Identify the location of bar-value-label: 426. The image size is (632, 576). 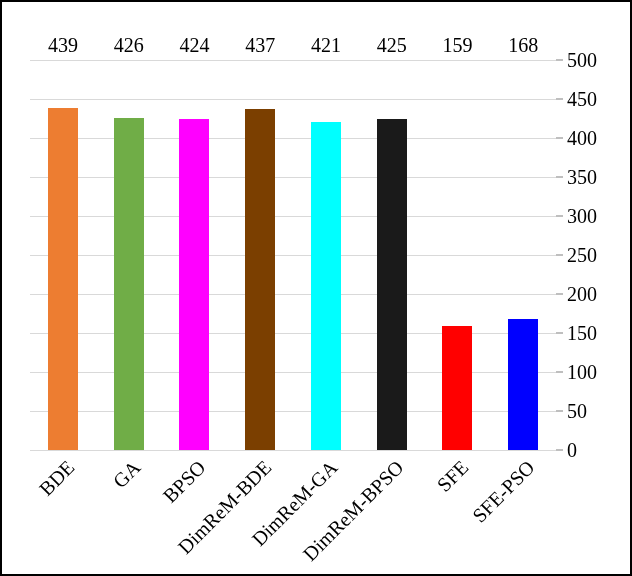
(129, 46).